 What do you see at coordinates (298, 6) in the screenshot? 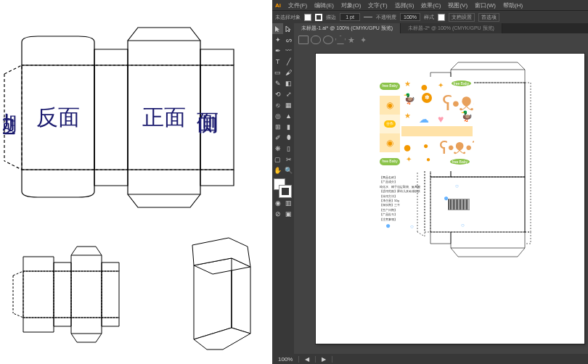
I see `menu-file: 文件(F)` at bounding box center [298, 6].